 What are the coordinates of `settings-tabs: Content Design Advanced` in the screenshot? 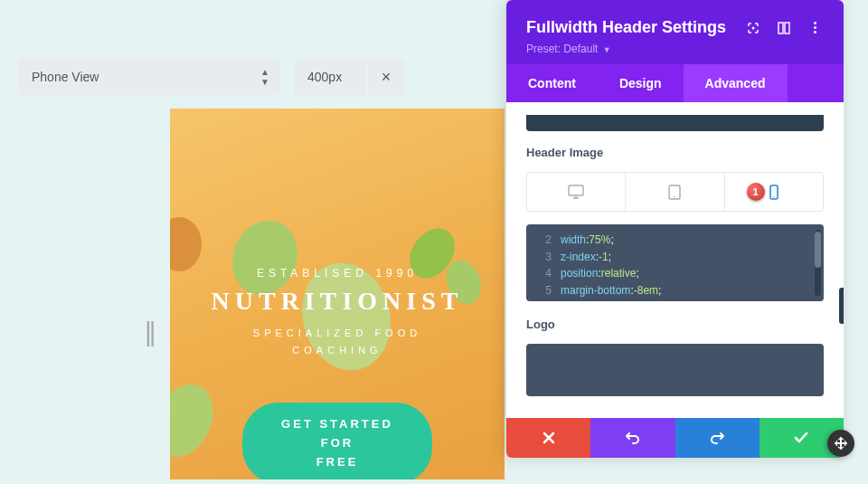 It's located at (675, 83).